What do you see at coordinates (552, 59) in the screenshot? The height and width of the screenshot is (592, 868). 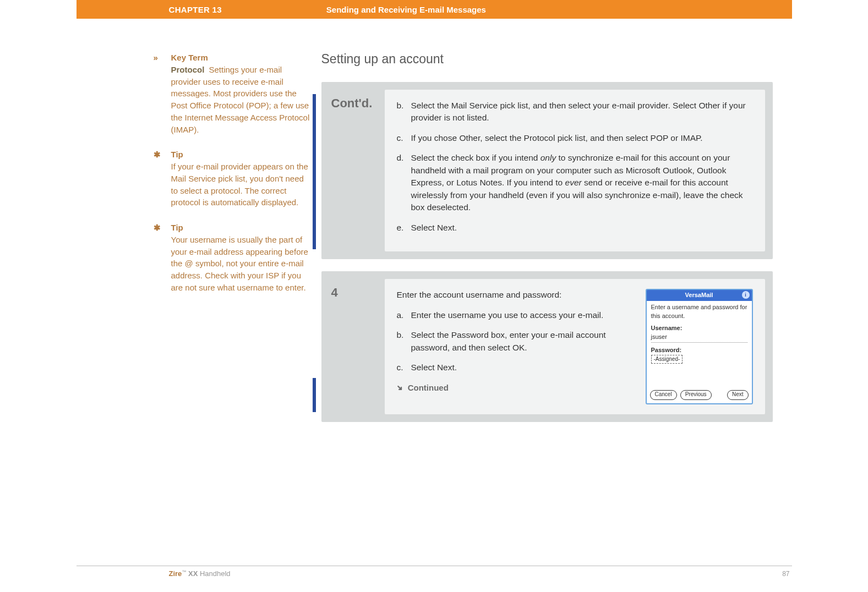 I see `section-title: Setting up an account` at bounding box center [552, 59].